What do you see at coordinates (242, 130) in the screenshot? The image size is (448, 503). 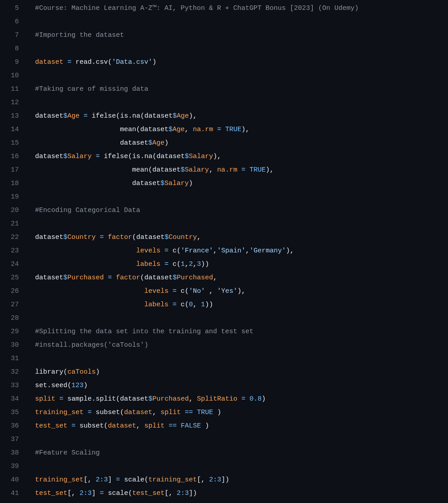 I see `code-line: mean(dataset$Age, na.rm = TRUE),` at bounding box center [242, 130].